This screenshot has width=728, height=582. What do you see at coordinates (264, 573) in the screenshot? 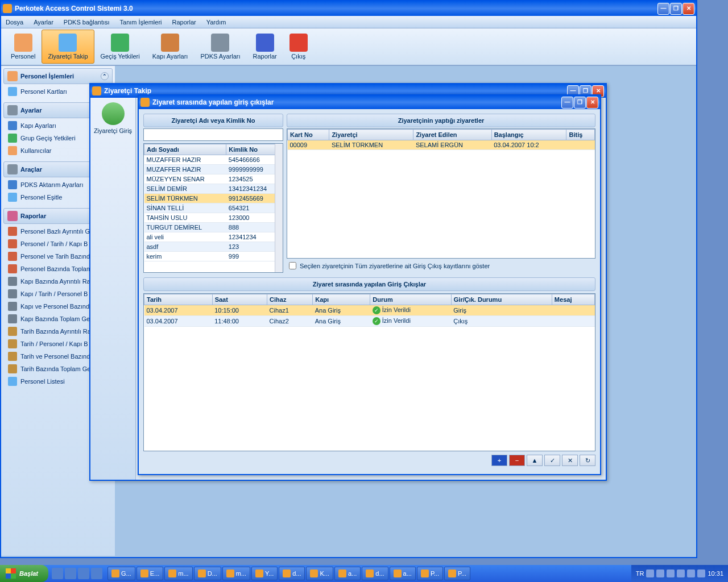
I see `taskbar-task: Y...` at bounding box center [264, 573].